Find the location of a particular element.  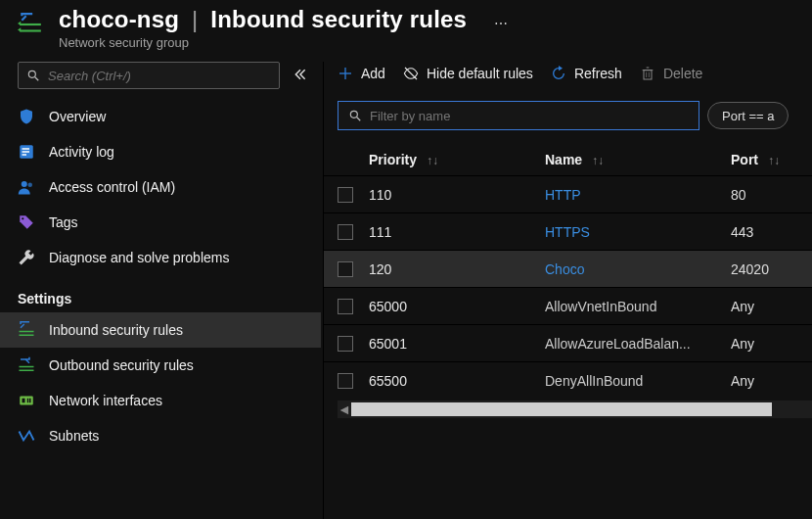

delete-label: Delete is located at coordinates (683, 73).